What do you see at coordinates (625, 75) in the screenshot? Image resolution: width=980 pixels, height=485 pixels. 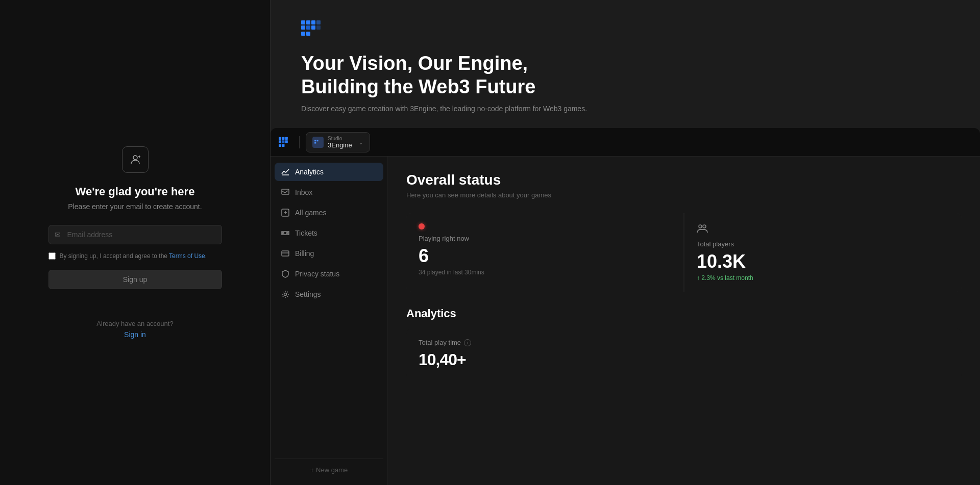 I see `hero-title: Your Vision, Our Engine, Building the We…` at bounding box center [625, 75].